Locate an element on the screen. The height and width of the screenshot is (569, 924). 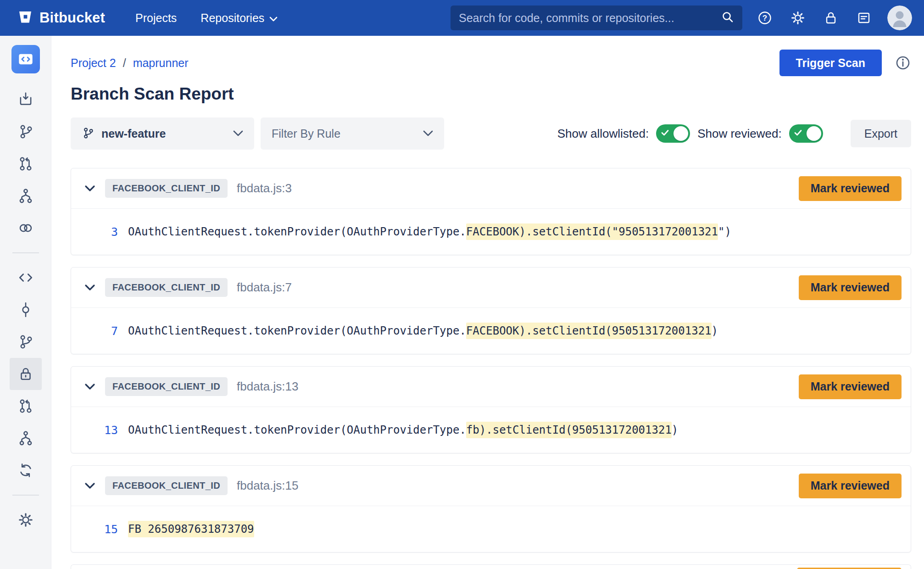
code-snippet: FB 2650987631873709 is located at coordinates (191, 529).